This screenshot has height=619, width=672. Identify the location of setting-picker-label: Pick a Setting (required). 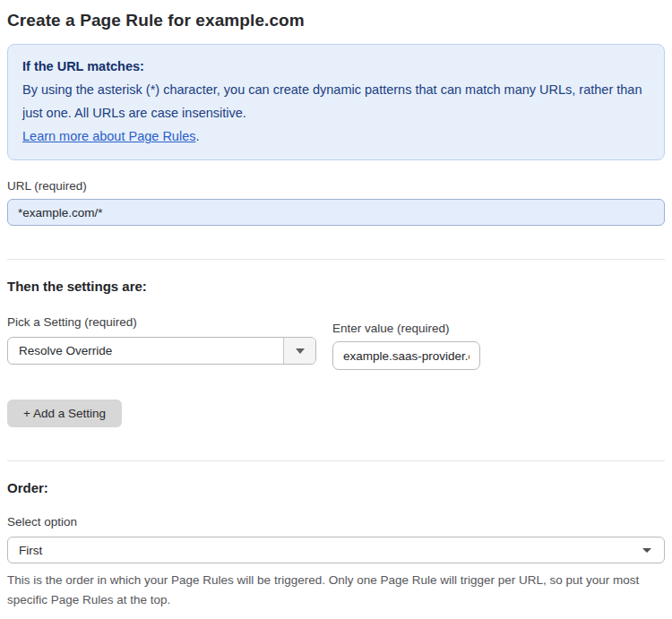
(161, 322).